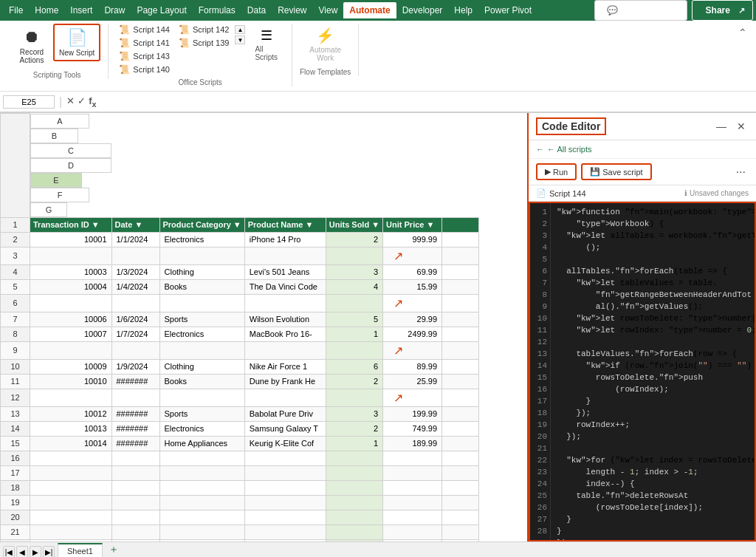  I want to click on col-header-g: G, so click(49, 210).